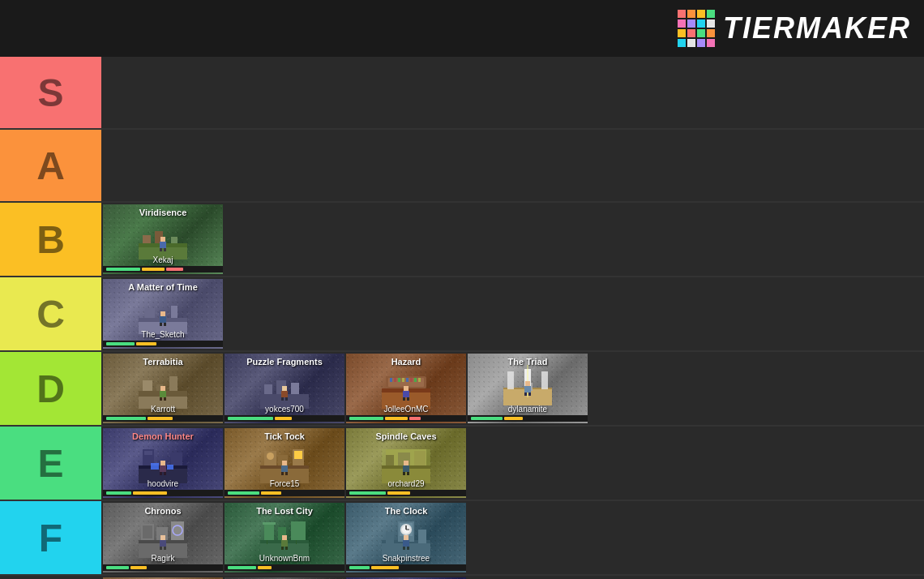  Describe the element at coordinates (163, 436) in the screenshot. I see `card-demonhunter-title: Demon Hunter` at that location.